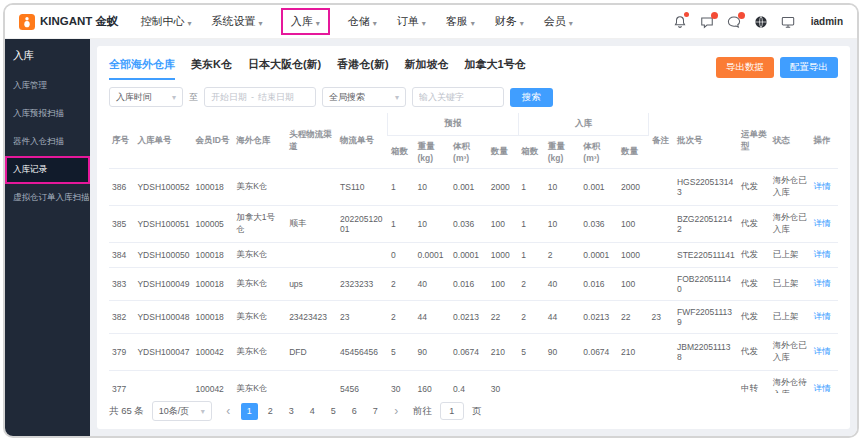 This screenshot has width=862, height=441. What do you see at coordinates (788, 22) in the screenshot?
I see `monitor-icon` at bounding box center [788, 22].